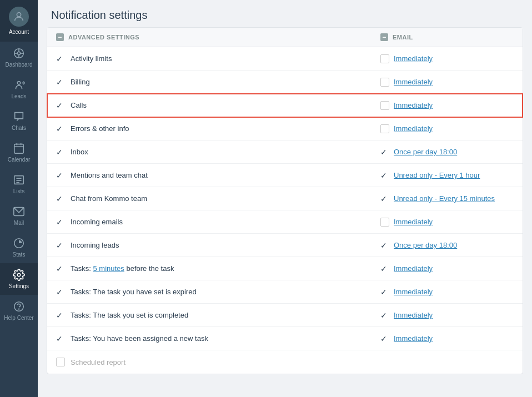  I want to click on sidebar-item-settings: Settings, so click(19, 279).